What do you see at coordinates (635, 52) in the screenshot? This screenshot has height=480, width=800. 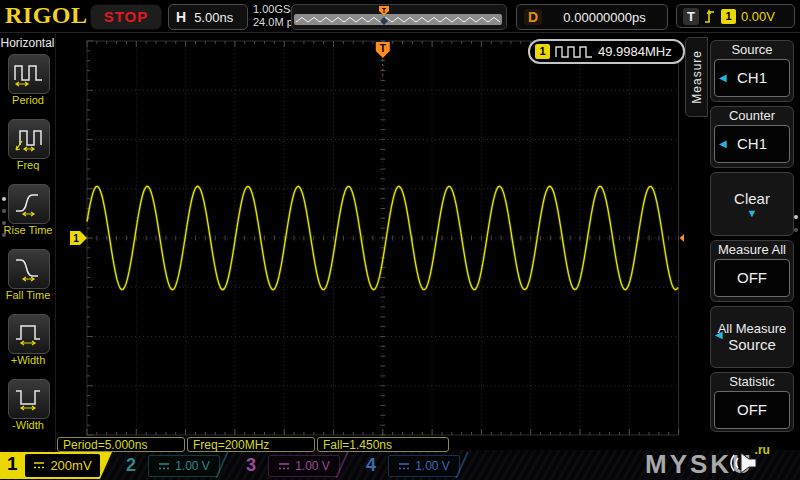 I see `counter-frequency-value: 49.9984MHz` at bounding box center [635, 52].